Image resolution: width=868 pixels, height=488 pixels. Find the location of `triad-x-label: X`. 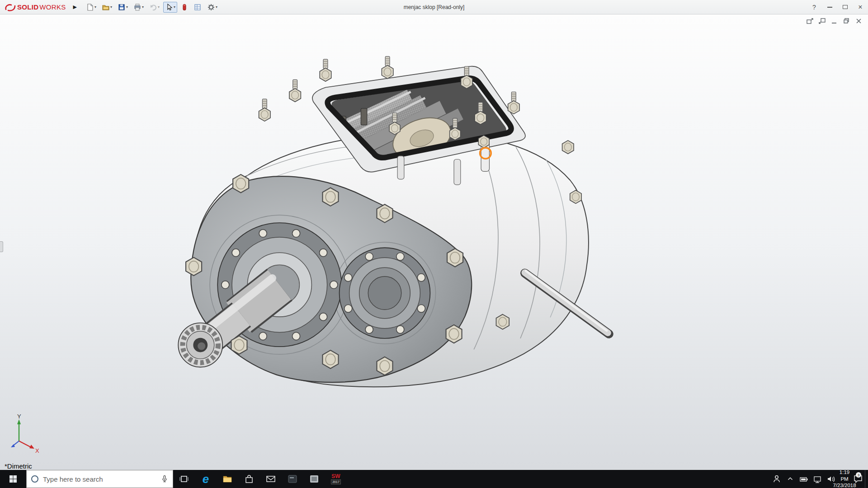

triad-x-label: X is located at coordinates (37, 451).